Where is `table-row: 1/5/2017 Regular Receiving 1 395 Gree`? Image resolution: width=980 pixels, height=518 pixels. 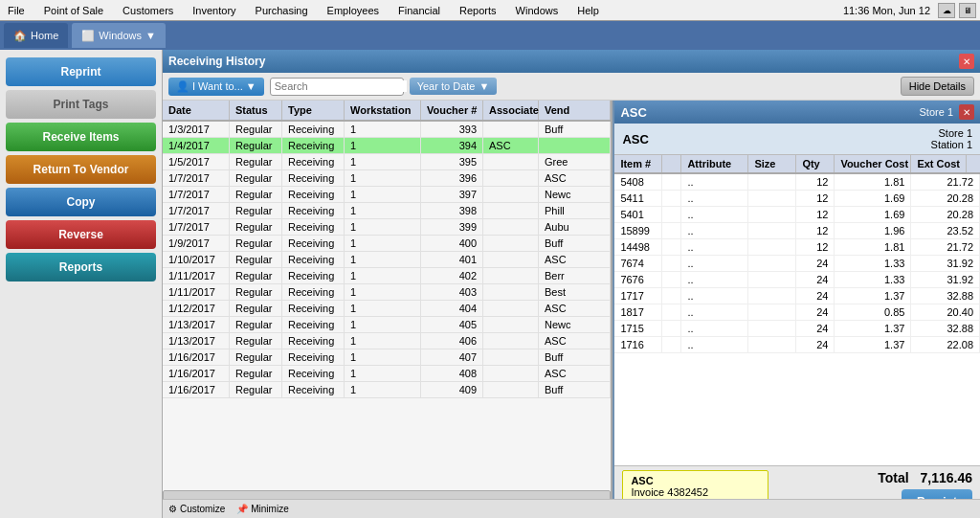
table-row: 1/5/2017 Regular Receiving 1 395 Gree is located at coordinates (387, 163).